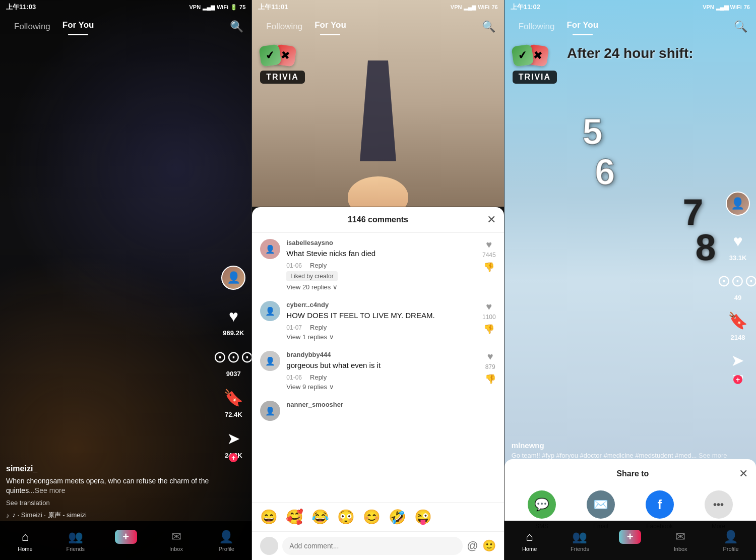 Image resolution: width=756 pixels, height=560 pixels. Describe the element at coordinates (111, 503) in the screenshot. I see `left-see-translation: See translation` at that location.